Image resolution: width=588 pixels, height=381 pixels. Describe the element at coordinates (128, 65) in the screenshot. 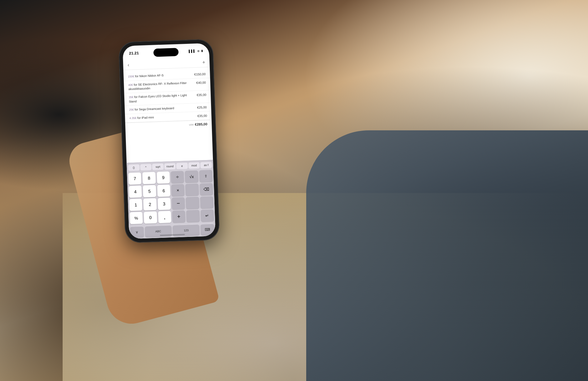

I see `back-button: ‹` at that location.